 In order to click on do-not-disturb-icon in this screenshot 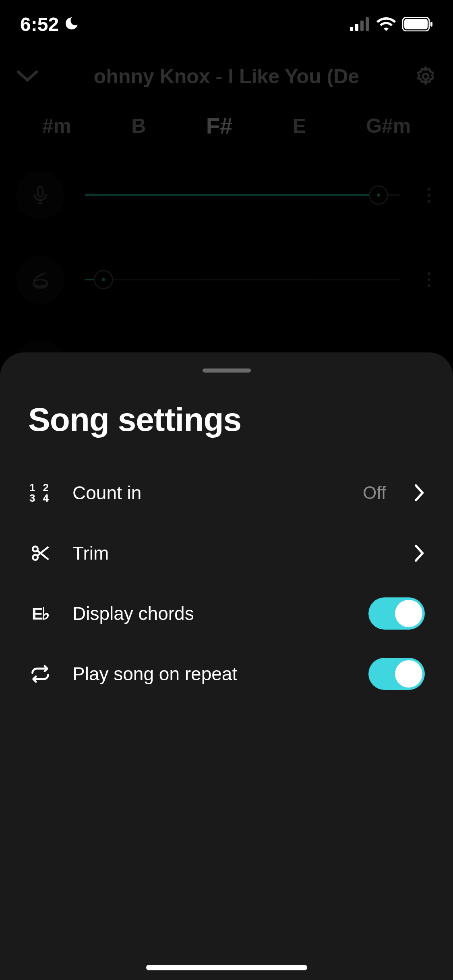, I will do `click(72, 24)`.